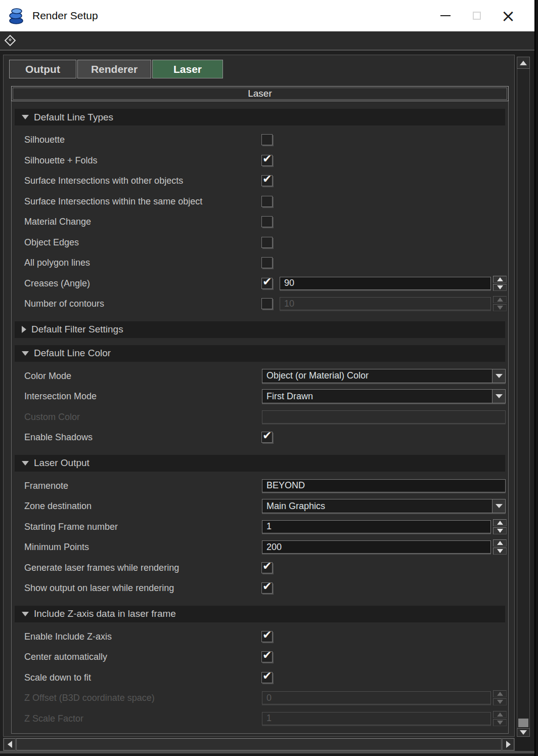  What do you see at coordinates (259, 744) in the screenshot?
I see `horizontal-scrollbar` at bounding box center [259, 744].